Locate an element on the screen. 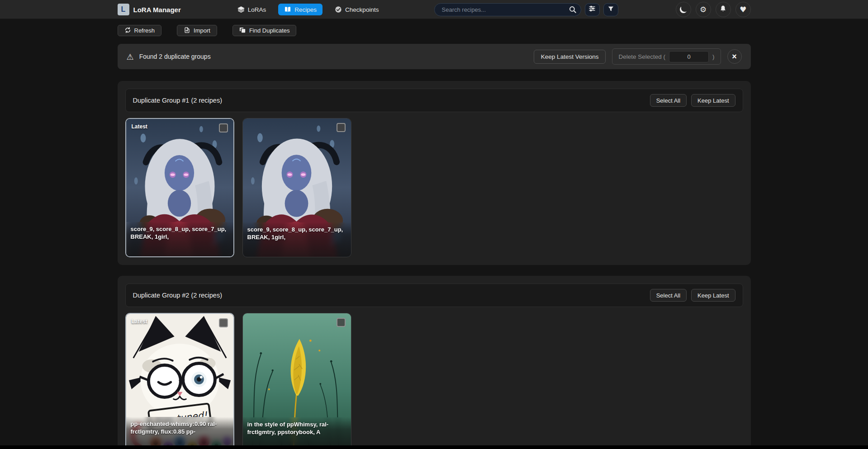 The image size is (868, 449). bottom-edge is located at coordinates (434, 447).